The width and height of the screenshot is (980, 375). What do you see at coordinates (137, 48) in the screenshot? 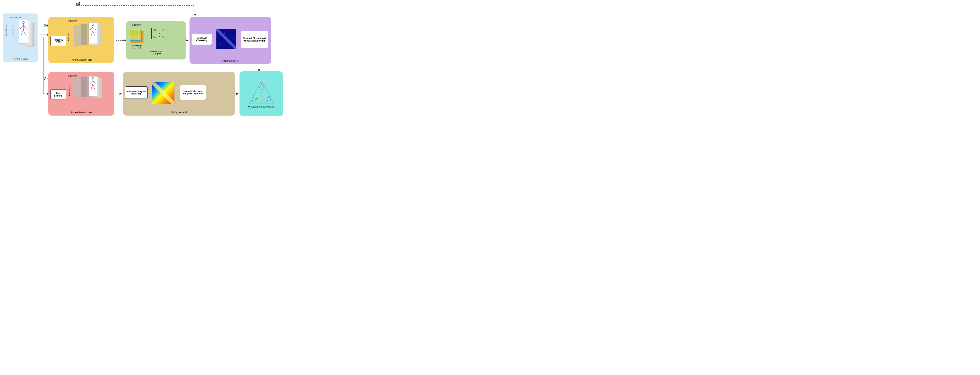
I see `cov-vars-label: c₁, ..., c_d` at bounding box center [137, 48].